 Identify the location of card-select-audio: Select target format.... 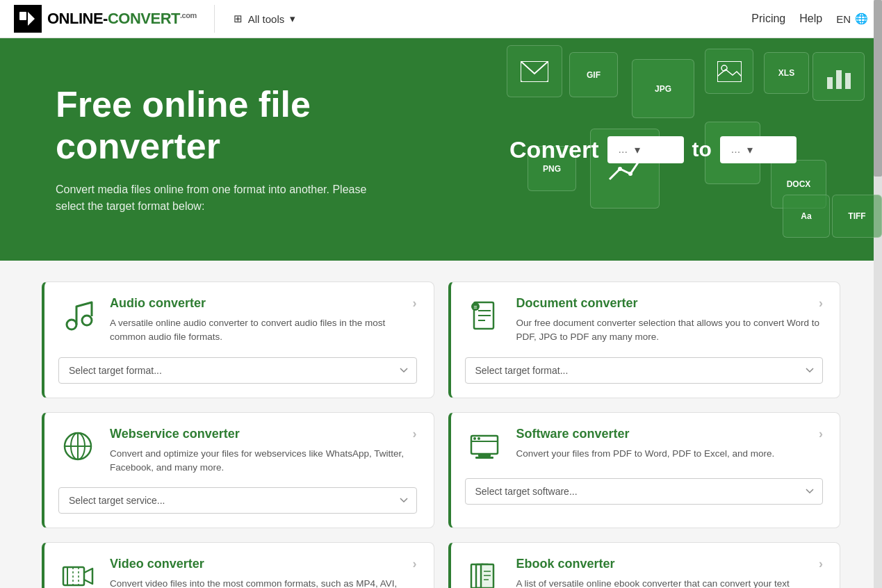
(238, 370).